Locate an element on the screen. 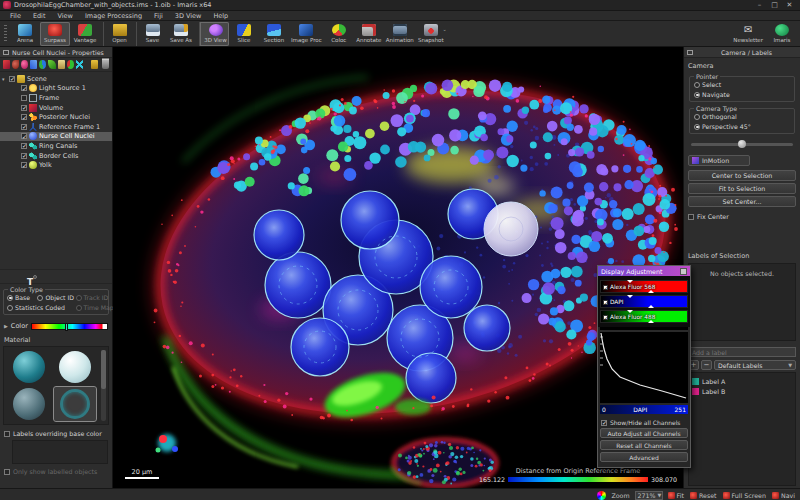 Image resolution: width=800 pixels, height=500 pixels. pointer-option: Navigate is located at coordinates (742, 94).